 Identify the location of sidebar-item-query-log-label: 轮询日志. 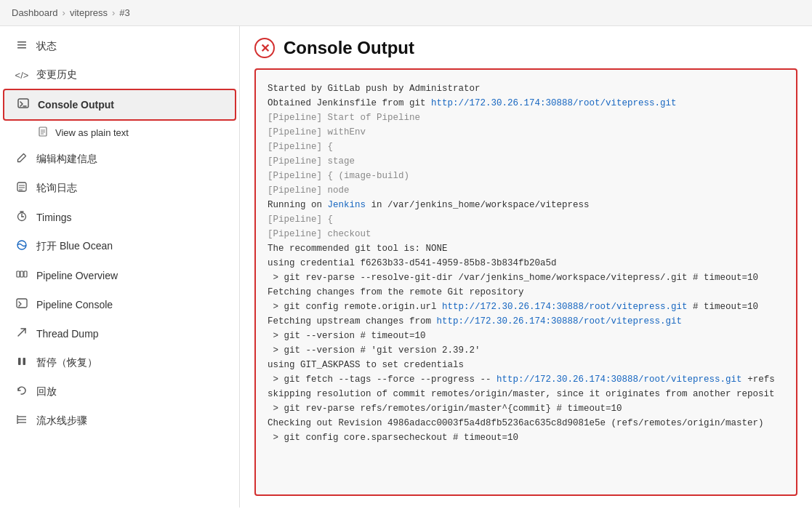
(57, 188).